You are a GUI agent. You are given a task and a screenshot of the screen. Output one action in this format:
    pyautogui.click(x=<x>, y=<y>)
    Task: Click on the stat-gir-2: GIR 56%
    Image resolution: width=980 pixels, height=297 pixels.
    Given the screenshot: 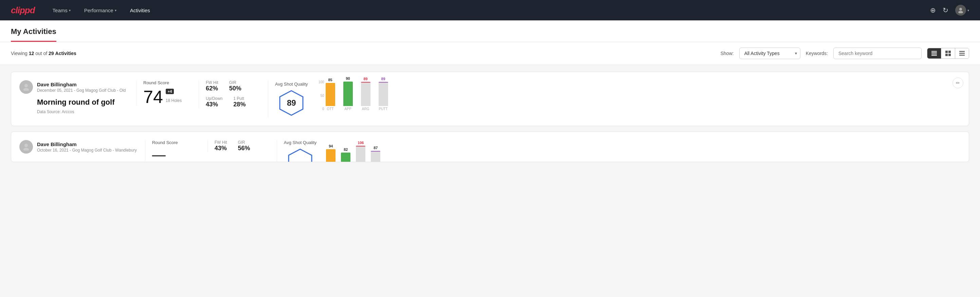 What is the action you would take?
    pyautogui.click(x=244, y=146)
    